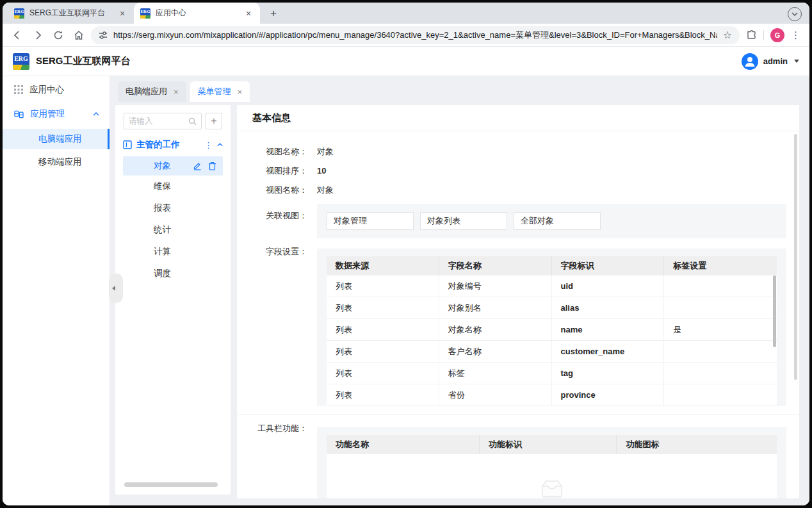  I want to click on table-cell: customer_name, so click(608, 351).